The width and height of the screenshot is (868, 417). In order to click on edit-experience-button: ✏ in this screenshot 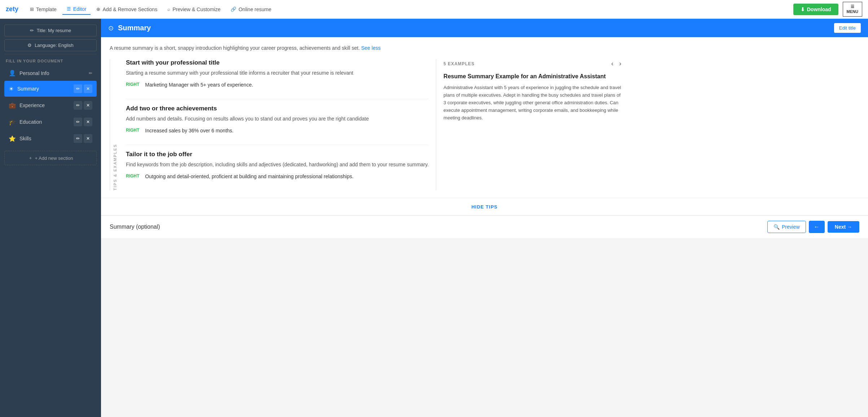, I will do `click(78, 105)`.